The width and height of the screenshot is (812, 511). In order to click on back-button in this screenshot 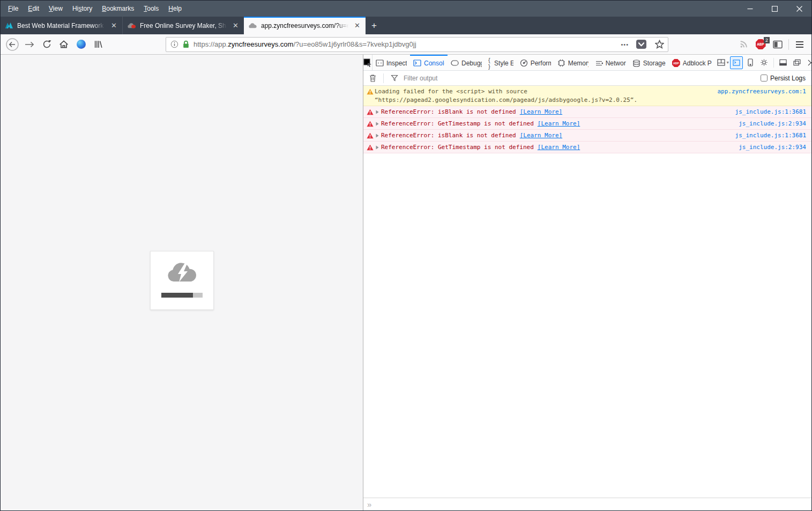, I will do `click(12, 45)`.